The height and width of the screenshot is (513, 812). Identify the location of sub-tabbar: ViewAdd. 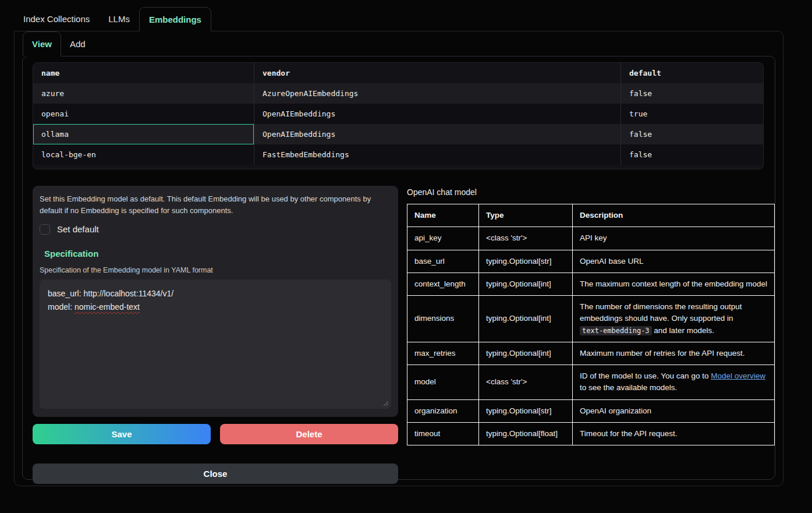
(403, 44).